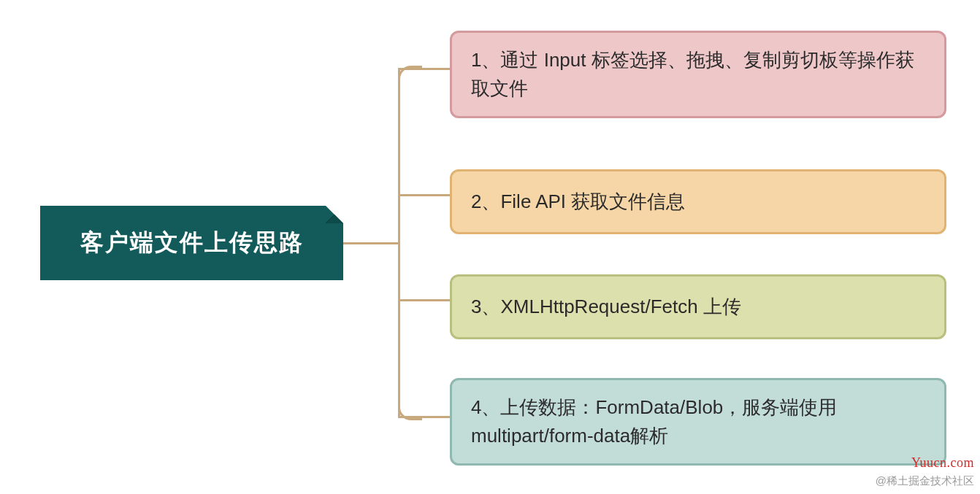 Image resolution: width=980 pixels, height=494 pixels. Describe the element at coordinates (698, 201) in the screenshot. I see `step-node-2: 2、File API 获取文件信息` at that location.